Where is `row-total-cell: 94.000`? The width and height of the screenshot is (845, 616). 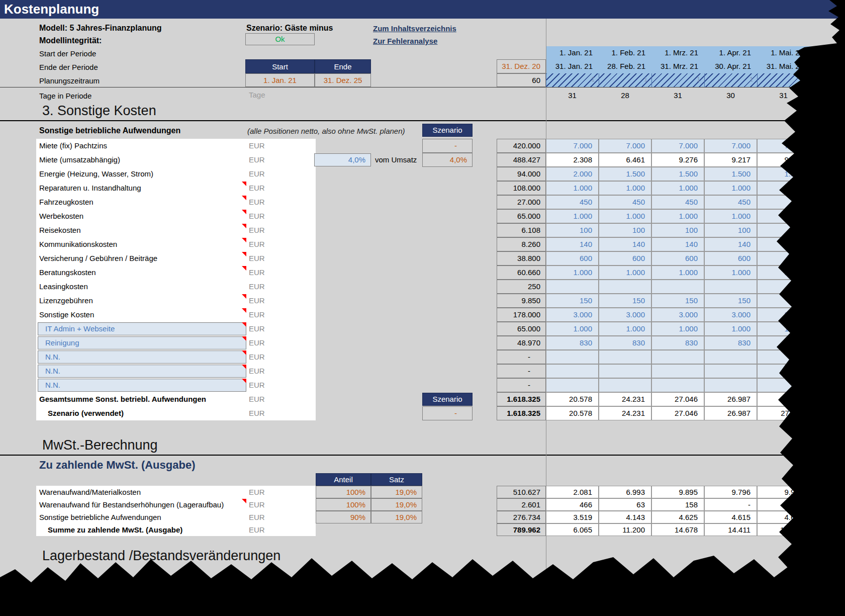 row-total-cell: 94.000 is located at coordinates (521, 174).